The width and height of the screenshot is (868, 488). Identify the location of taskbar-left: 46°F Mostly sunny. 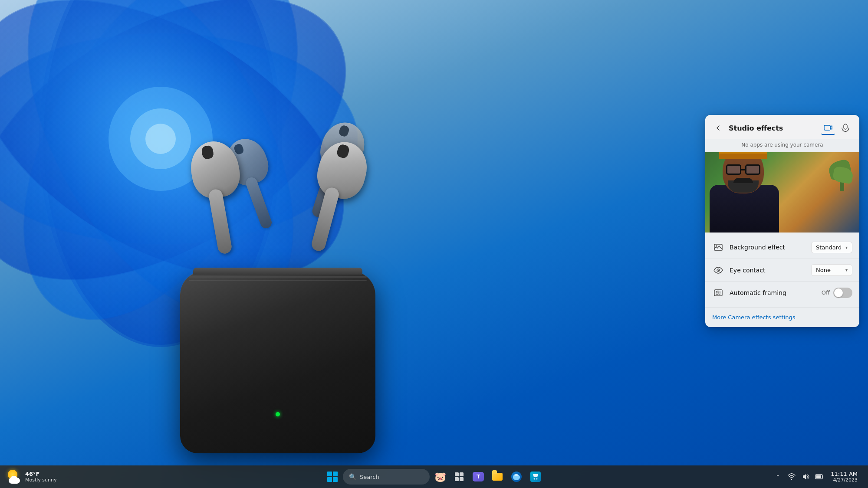
(32, 477).